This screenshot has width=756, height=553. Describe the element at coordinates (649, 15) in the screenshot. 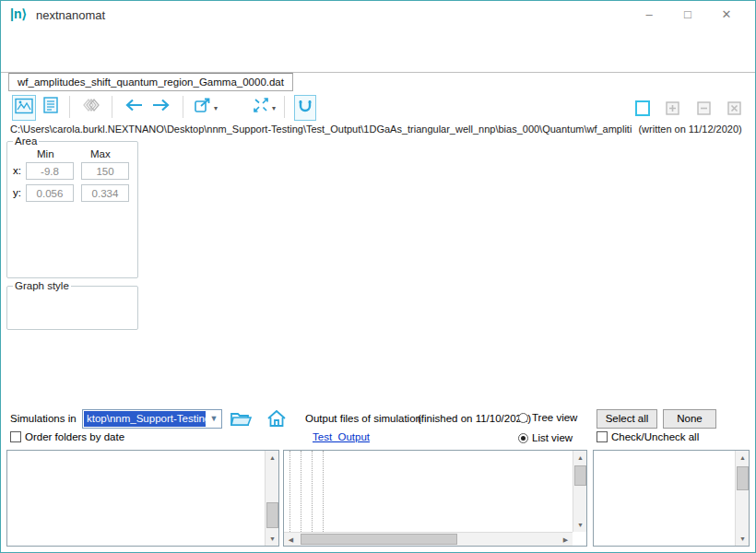

I see `minimize-button: –` at that location.